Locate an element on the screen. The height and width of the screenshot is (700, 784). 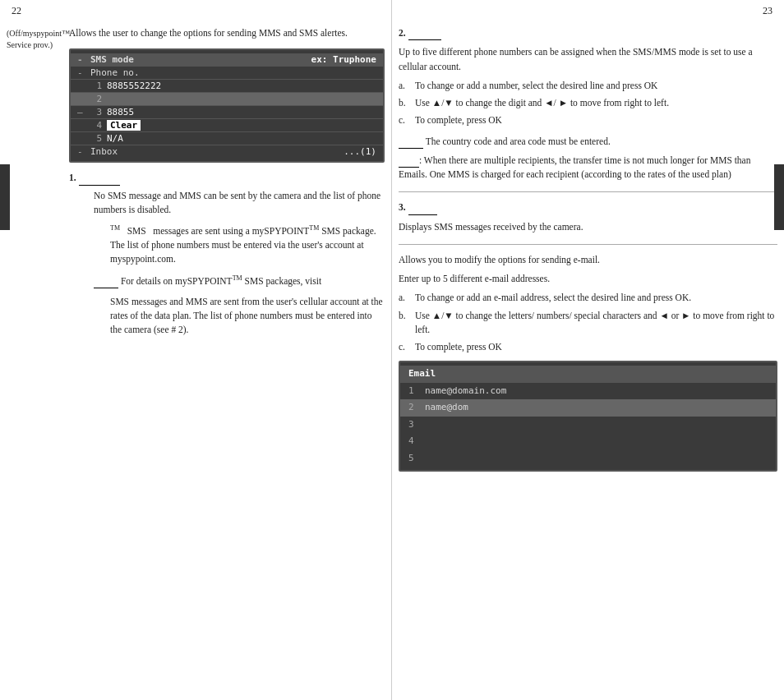
sidebar-tab-right is located at coordinates (779, 197).